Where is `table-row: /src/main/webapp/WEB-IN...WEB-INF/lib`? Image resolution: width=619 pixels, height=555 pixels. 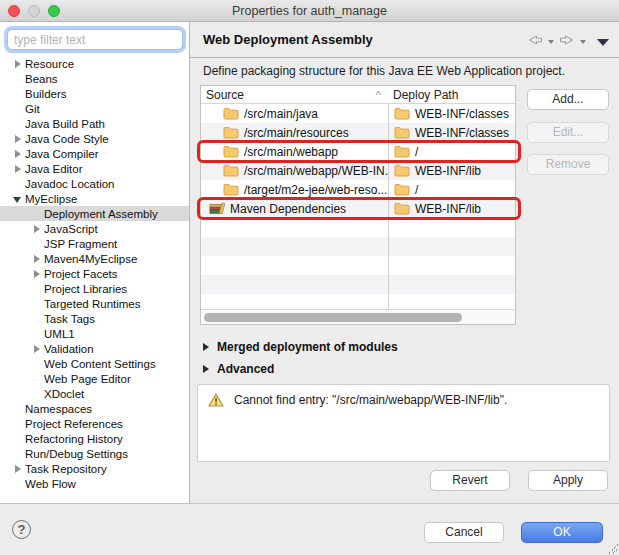 table-row: /src/main/webapp/WEB-IN...WEB-INF/lib is located at coordinates (358, 170).